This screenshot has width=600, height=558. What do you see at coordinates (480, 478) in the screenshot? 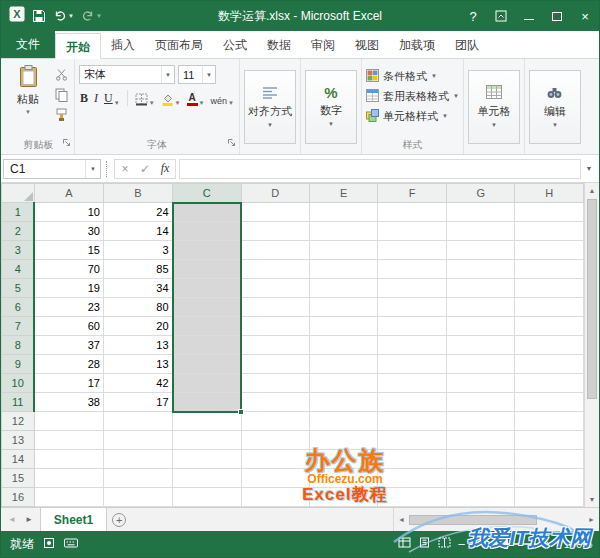
I see `cell-G15` at bounding box center [480, 478].